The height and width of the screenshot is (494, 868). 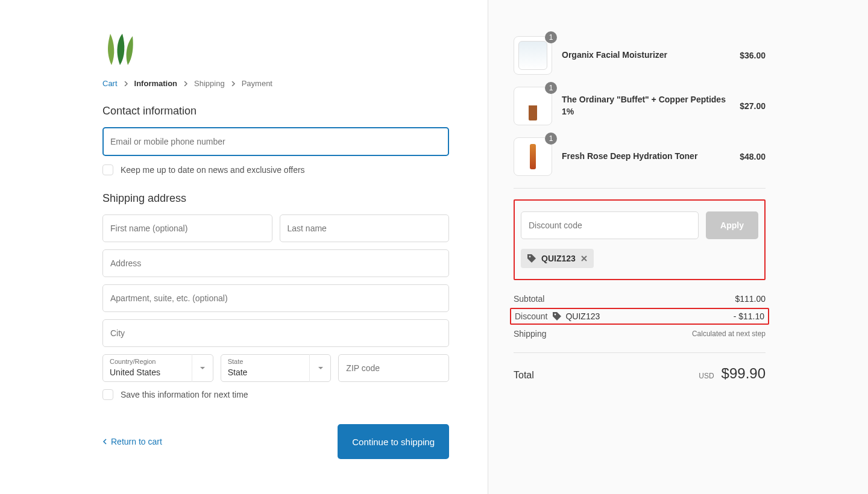 I want to click on save-info-checkbox, so click(x=108, y=395).